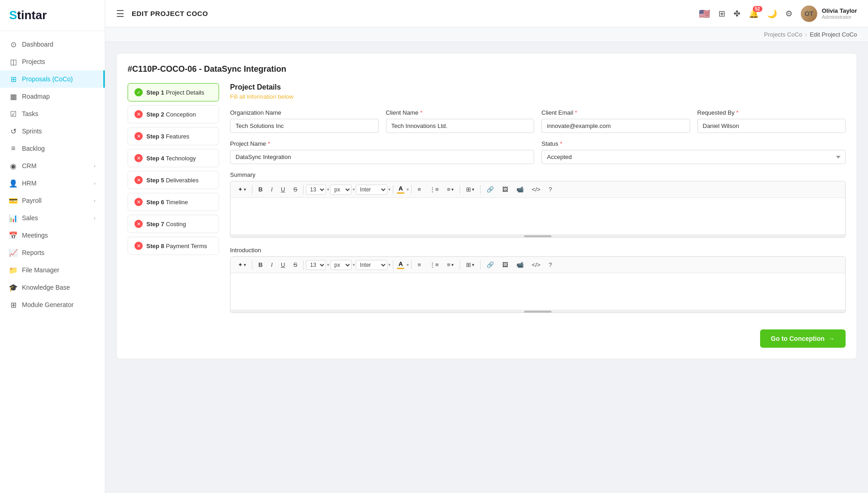 This screenshot has height=493, width=868. What do you see at coordinates (52, 262) in the screenshot?
I see `sidebar-nav: ⊙ Dashboard ◫ Projects ⊞ Proposals (CoCo…` at bounding box center [52, 262].